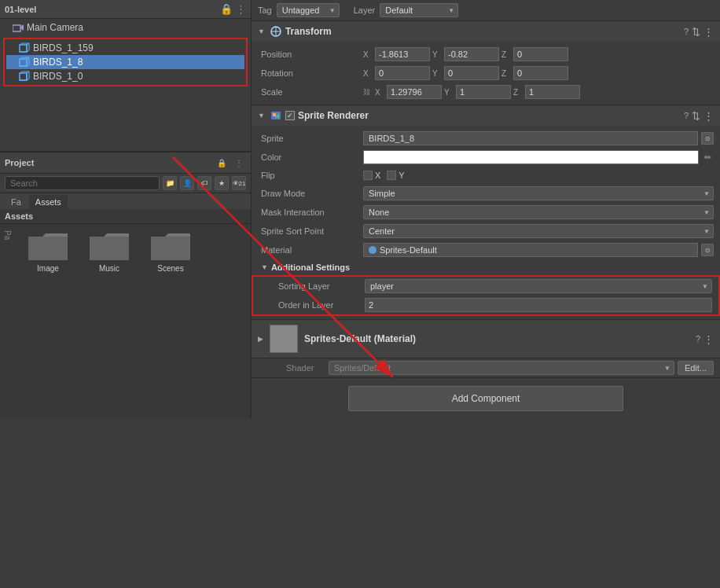 The image size is (720, 588). Describe the element at coordinates (486, 63) in the screenshot. I see `transform-component: ▼ Transform ? ⇅ ⋮` at that location.